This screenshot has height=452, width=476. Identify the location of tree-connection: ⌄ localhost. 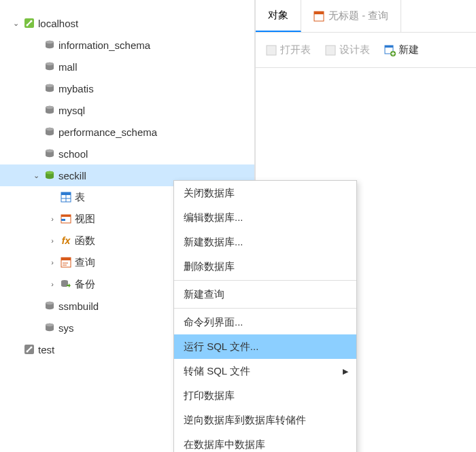
(127, 23).